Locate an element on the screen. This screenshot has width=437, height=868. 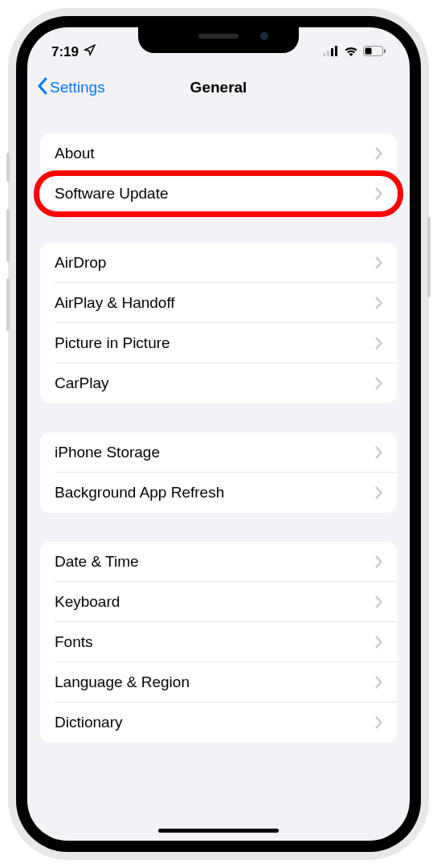
row-dictionary: Dictionary is located at coordinates (218, 723).